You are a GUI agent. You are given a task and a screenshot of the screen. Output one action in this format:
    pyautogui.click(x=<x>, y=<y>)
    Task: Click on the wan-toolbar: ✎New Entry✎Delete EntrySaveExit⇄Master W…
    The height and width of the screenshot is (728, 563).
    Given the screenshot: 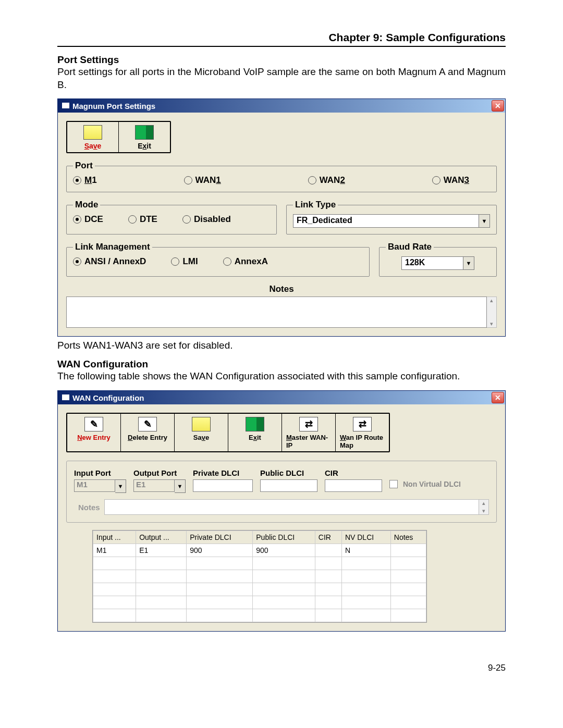 What is the action you would take?
    pyautogui.click(x=228, y=433)
    